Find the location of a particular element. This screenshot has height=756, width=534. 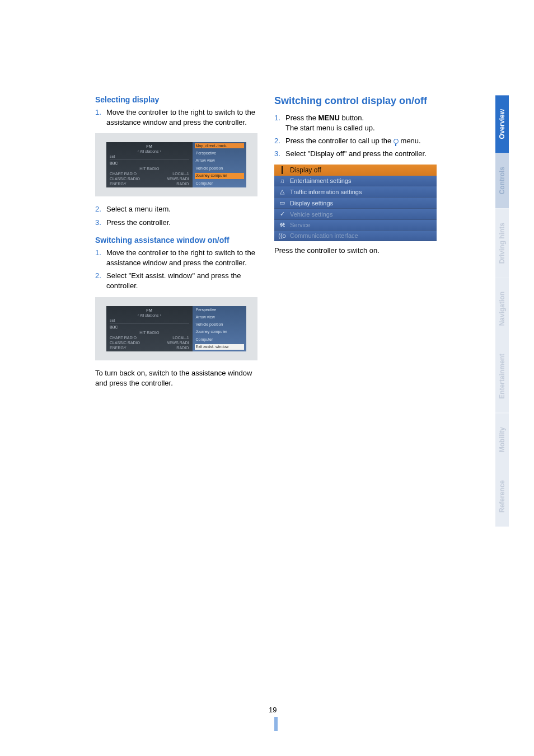

car-icon: ✓ is located at coordinates (282, 214).